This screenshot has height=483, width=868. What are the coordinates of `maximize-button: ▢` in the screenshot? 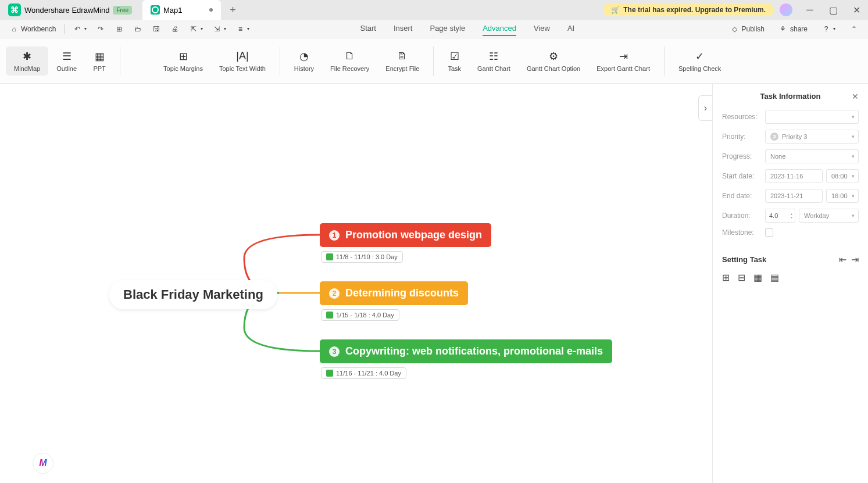 It's located at (833, 10).